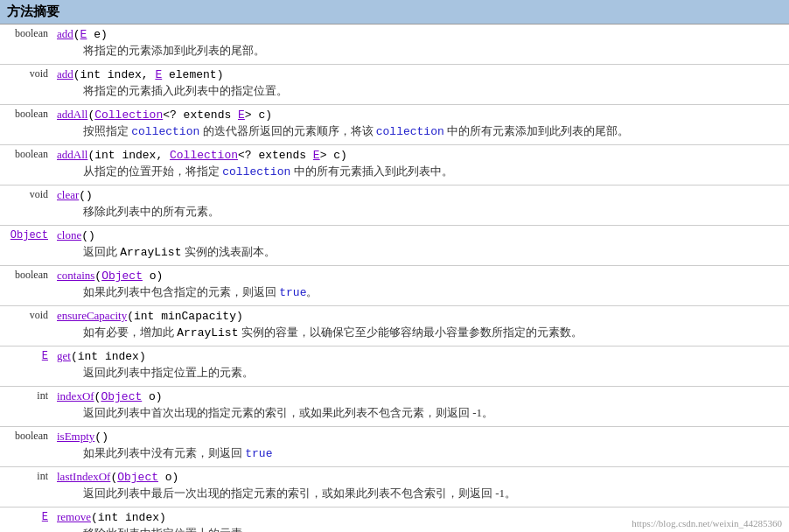 The width and height of the screenshot is (789, 532). What do you see at coordinates (421, 437) in the screenshot?
I see `method-signature-line: isEmpty()` at bounding box center [421, 437].